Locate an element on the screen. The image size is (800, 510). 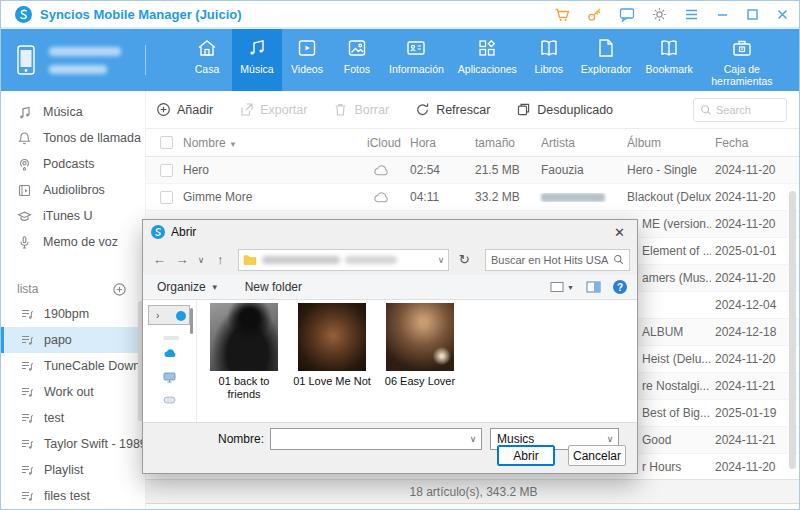
sidebar-item-itunes-u: iTunes U is located at coordinates (73, 216).